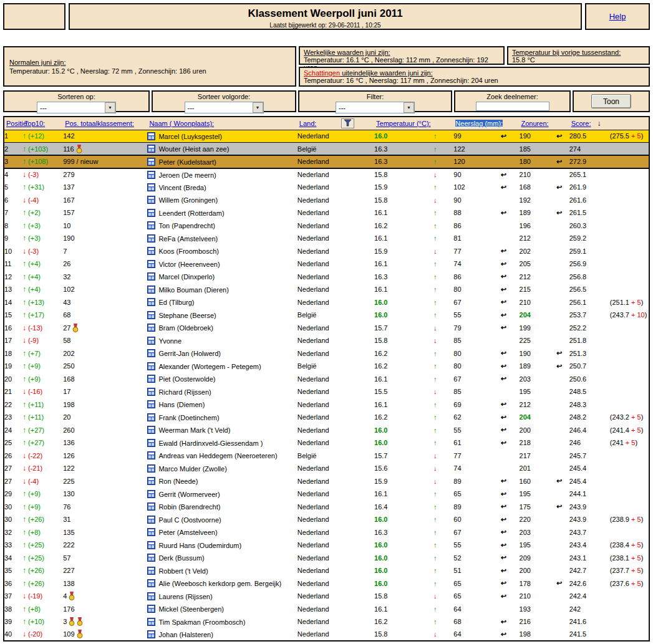 This screenshot has width=653, height=644. Describe the element at coordinates (35, 456) in the screenshot. I see `top10-delta: (-22)` at that location.